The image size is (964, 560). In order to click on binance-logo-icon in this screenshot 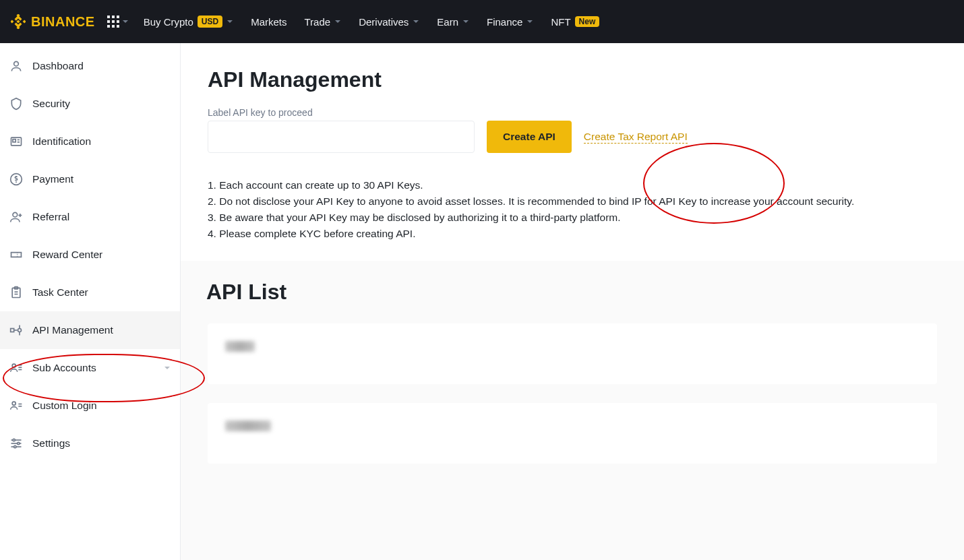, I will do `click(18, 22)`.